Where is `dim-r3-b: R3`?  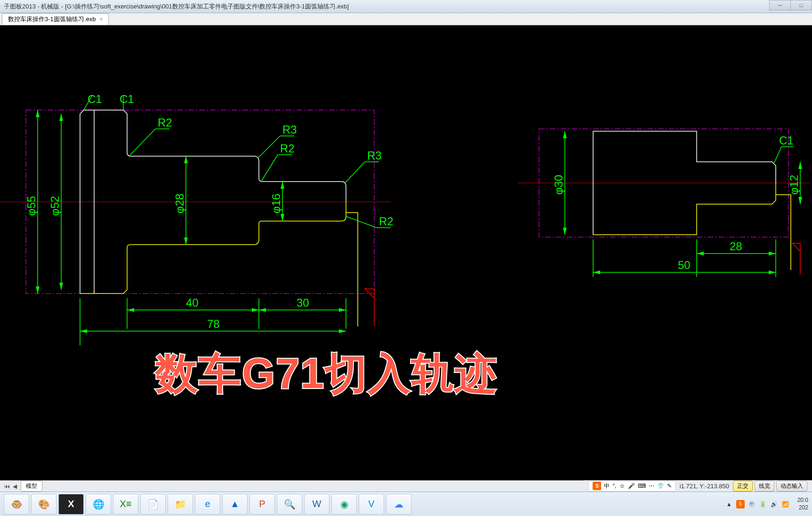 dim-r3-b: R3 is located at coordinates (375, 155).